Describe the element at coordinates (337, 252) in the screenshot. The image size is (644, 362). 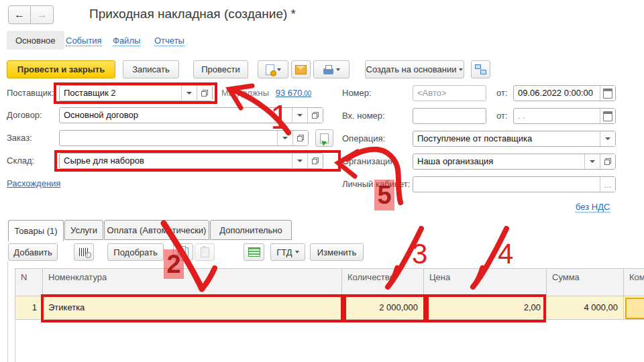
I see `edit-label: Изменить` at that location.